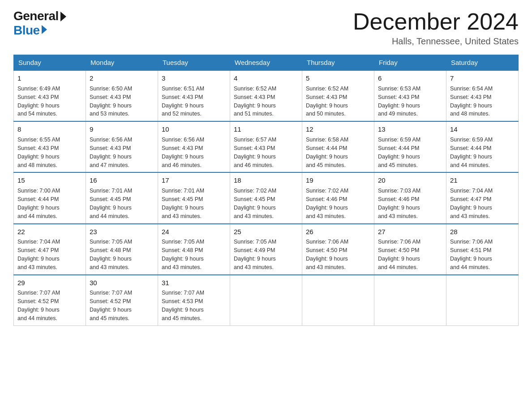 The image size is (532, 411). What do you see at coordinates (36, 16) in the screenshot?
I see `logo-general-text: General` at bounding box center [36, 16].